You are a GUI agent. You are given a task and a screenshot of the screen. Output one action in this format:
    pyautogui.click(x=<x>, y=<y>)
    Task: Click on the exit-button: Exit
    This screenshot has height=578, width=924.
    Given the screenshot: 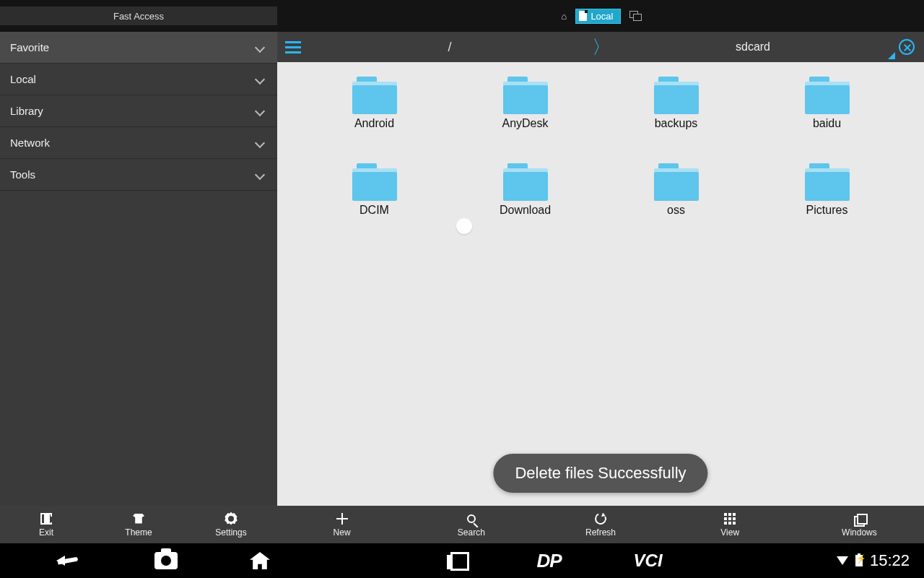 What is the action you would take?
    pyautogui.click(x=46, y=525)
    